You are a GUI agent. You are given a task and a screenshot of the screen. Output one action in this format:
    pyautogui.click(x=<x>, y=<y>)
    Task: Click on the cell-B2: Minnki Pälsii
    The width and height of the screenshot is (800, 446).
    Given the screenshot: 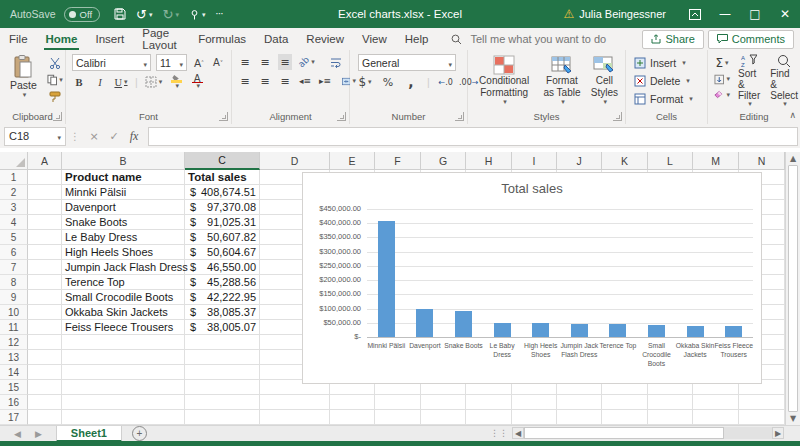 What is the action you would take?
    pyautogui.click(x=124, y=192)
    